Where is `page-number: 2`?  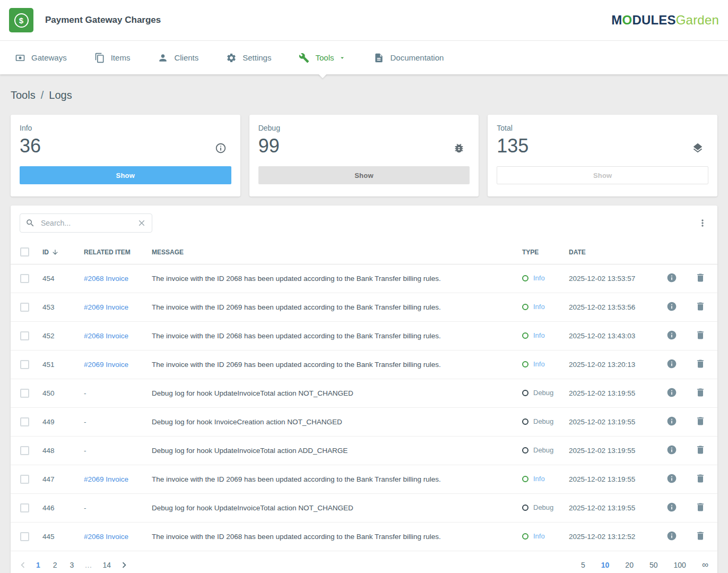 page-number: 2 is located at coordinates (55, 565).